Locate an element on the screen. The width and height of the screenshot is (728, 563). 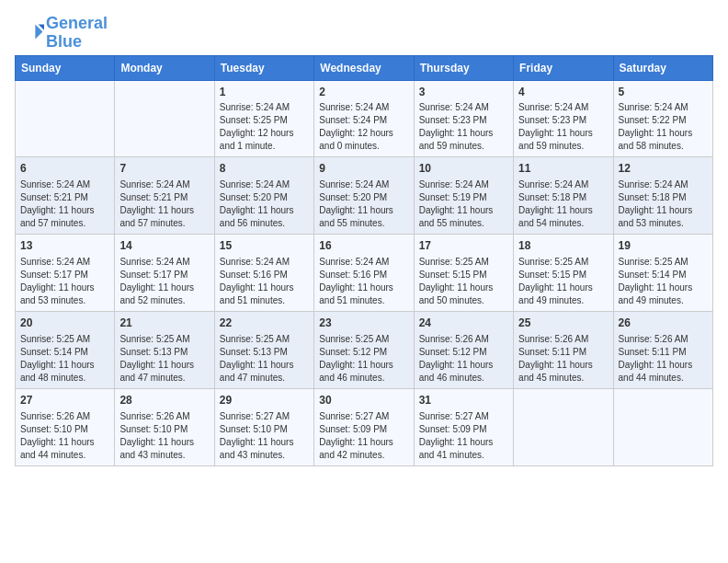
day-number: 7 is located at coordinates (164, 169).